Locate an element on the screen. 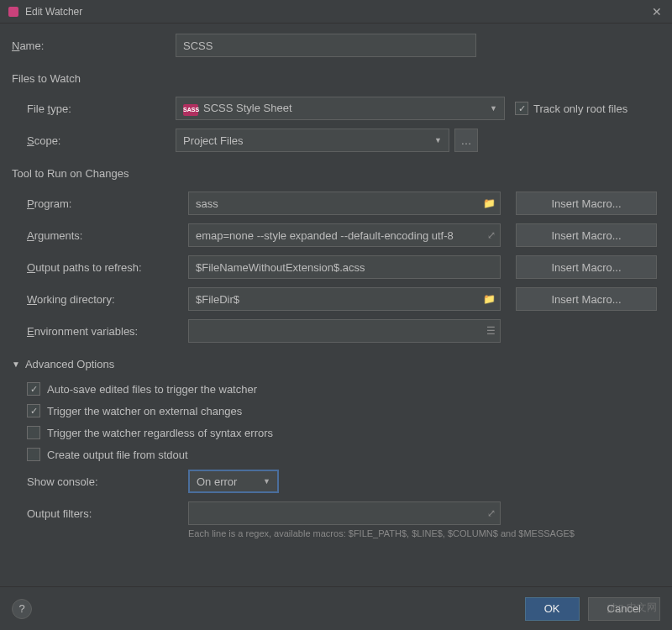  scope-dropdown: Project Files ▼ is located at coordinates (312, 140).